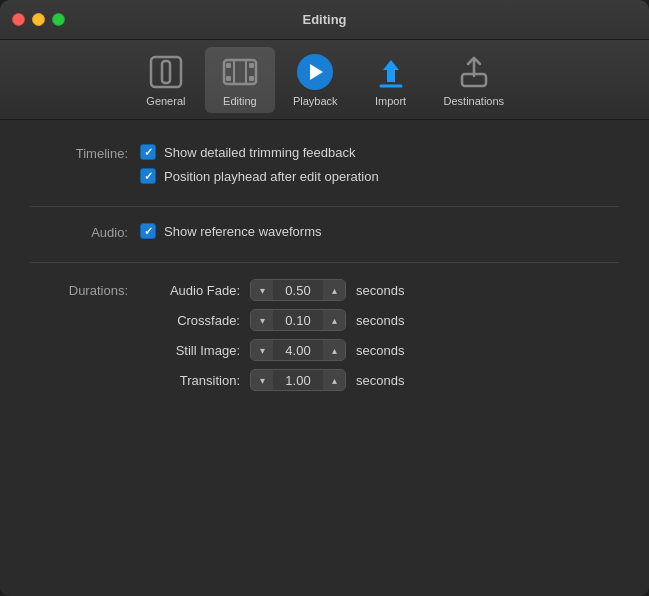 This screenshot has height=596, width=649. Describe the element at coordinates (380, 231) in the screenshot. I see `audio-option-1-row: Show reference waveforms` at that location.